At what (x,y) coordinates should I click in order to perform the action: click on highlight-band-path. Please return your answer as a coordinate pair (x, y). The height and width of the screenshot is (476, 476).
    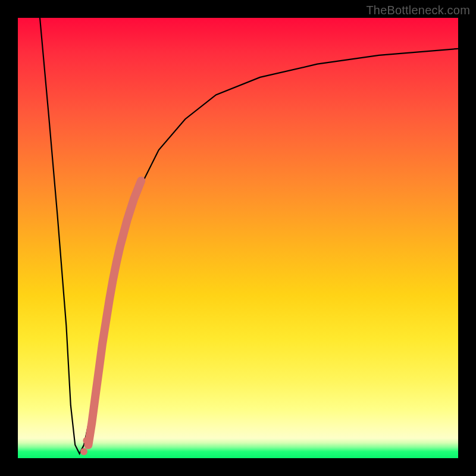
    Looking at the image, I should click on (114, 313).